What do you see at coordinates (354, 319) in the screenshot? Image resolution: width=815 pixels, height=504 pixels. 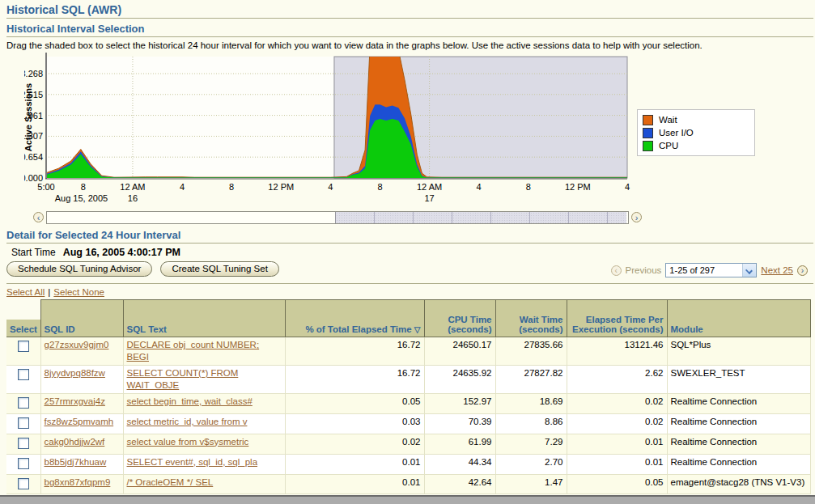 I see `column-header-pct-elapsed: % of Total Elapsed Time ▽` at bounding box center [354, 319].